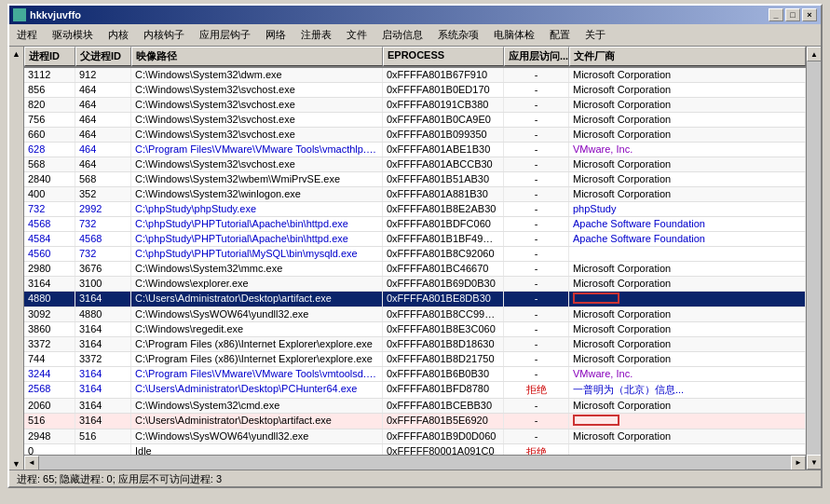 The height and width of the screenshot is (504, 830). I want to click on menu-item-关于: 关于, so click(595, 35).